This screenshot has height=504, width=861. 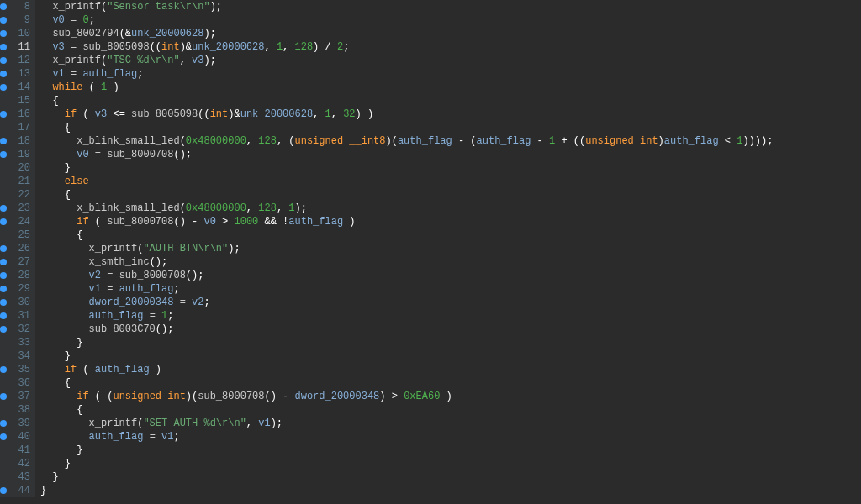 What do you see at coordinates (18, 47) in the screenshot?
I see `gutter-row: 11` at bounding box center [18, 47].